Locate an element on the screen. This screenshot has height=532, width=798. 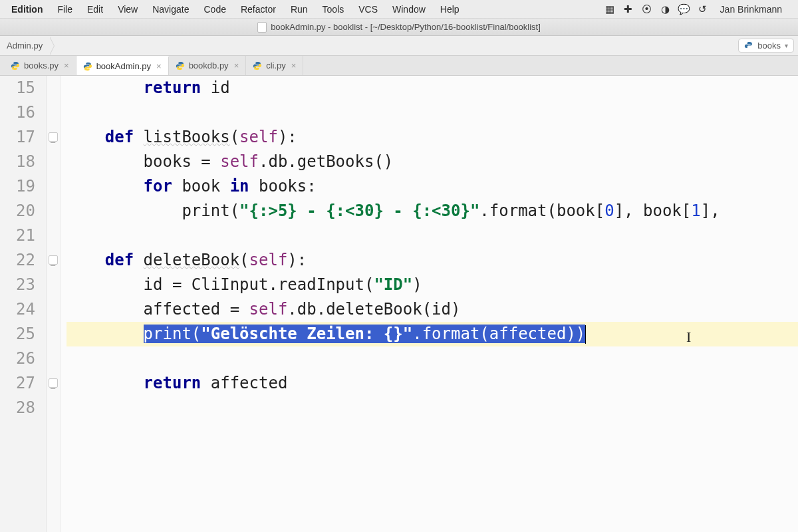
code-line: return affected is located at coordinates (432, 383).